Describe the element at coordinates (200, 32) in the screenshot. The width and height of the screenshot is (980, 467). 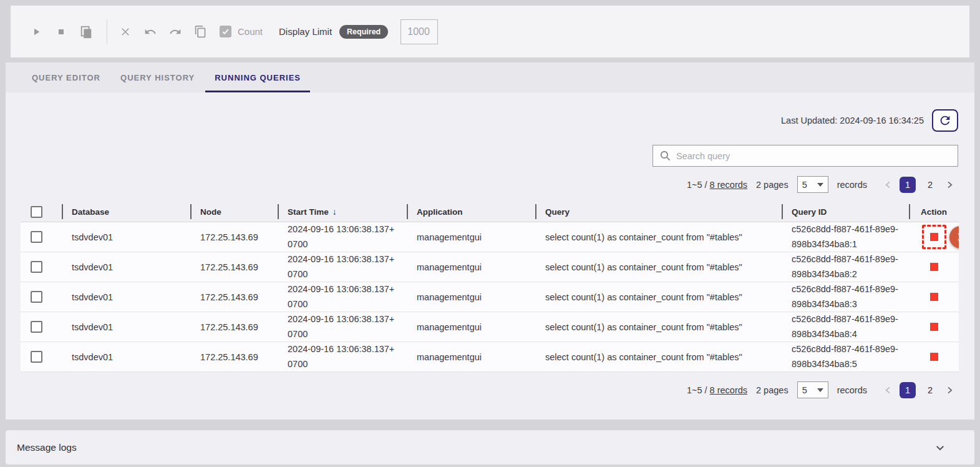
I see `copy-icon` at that location.